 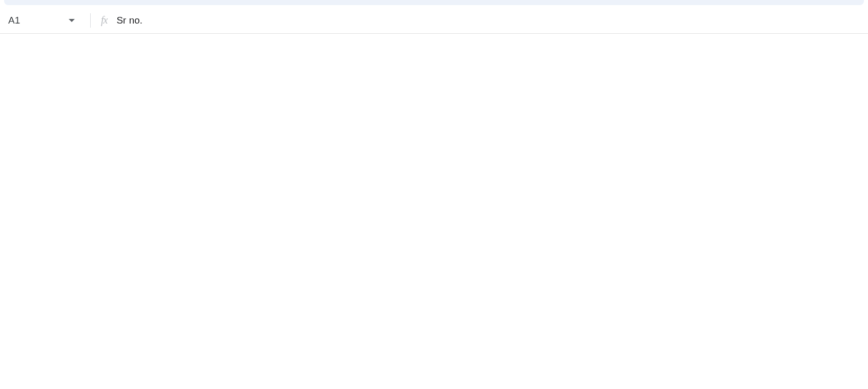 I want to click on formula-input: Sr no., so click(x=129, y=20).